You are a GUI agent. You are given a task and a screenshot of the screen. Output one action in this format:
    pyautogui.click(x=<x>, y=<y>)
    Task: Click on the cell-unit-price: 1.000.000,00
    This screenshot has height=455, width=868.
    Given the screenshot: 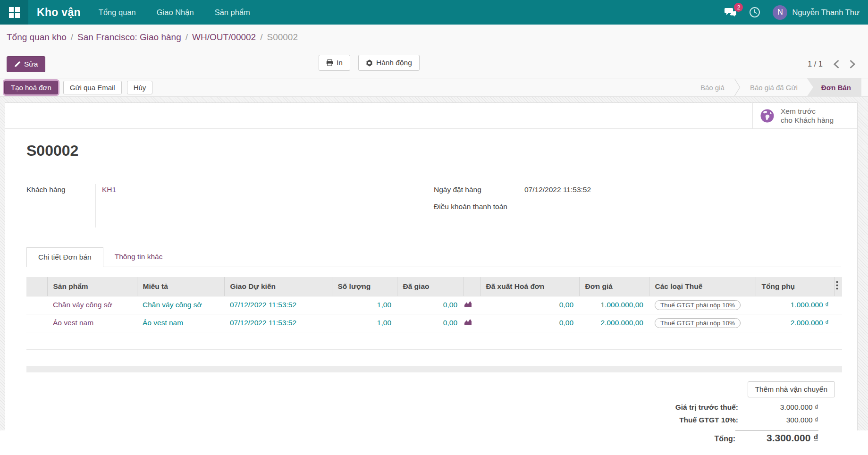 What is the action you would take?
    pyautogui.click(x=614, y=305)
    